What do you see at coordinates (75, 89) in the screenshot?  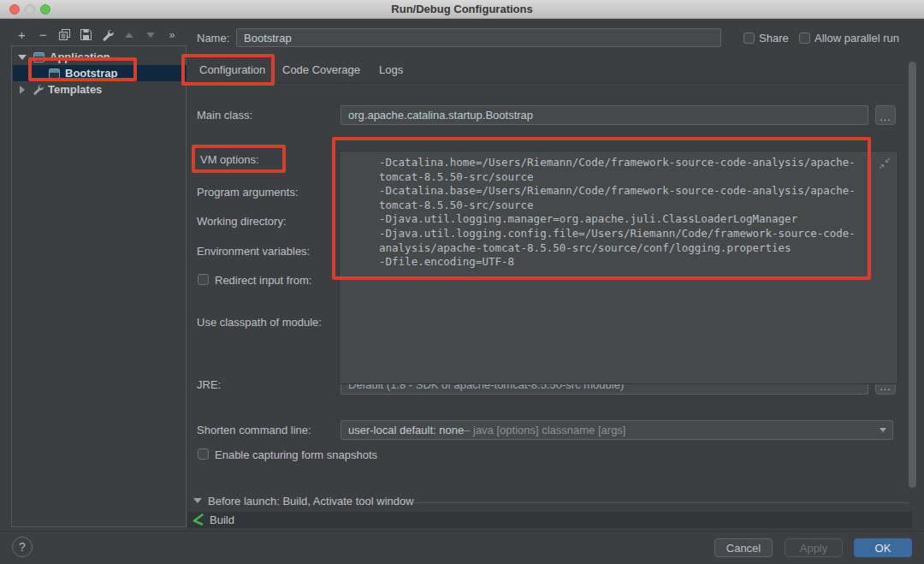 I see `tree-item-label: Templates` at bounding box center [75, 89].